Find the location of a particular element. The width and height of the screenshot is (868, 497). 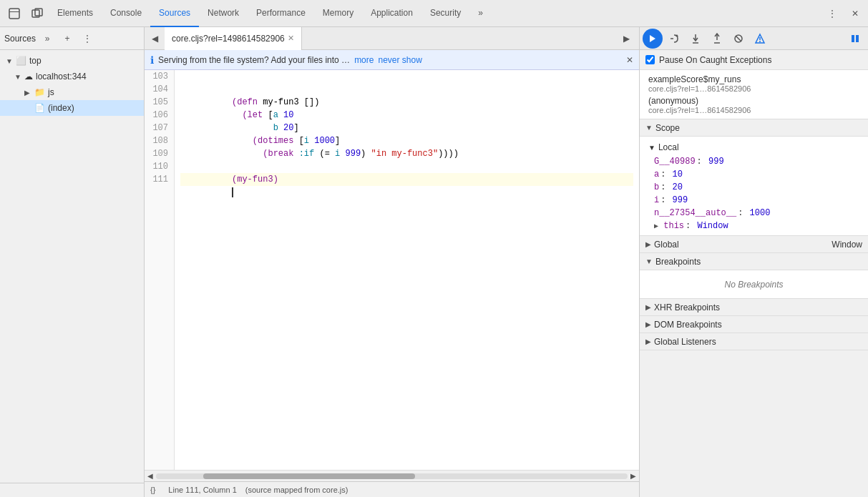

more-options-icon: ⋮ is located at coordinates (87, 39).